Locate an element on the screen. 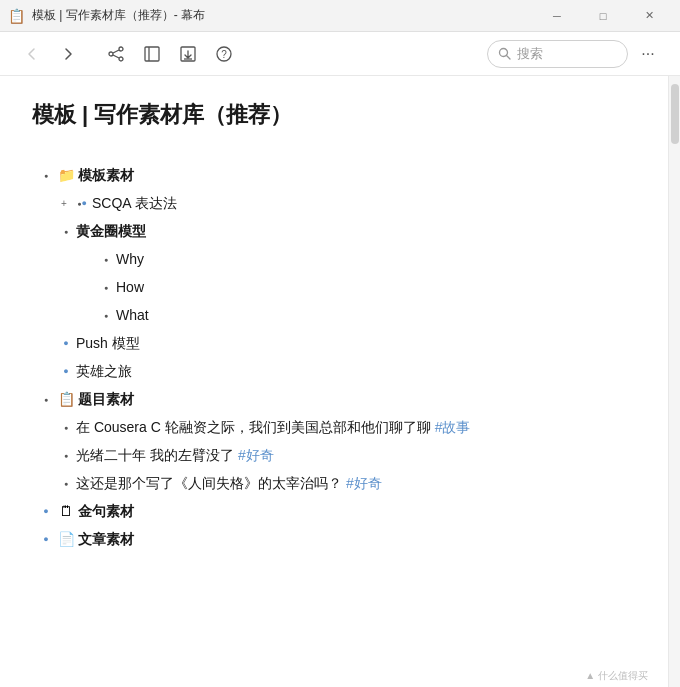 The width and height of the screenshot is (680, 687). topic1-row: 在 Cousera C 轮融资之际，我们到美国总部和他们聊了聊#故事 is located at coordinates (344, 427).